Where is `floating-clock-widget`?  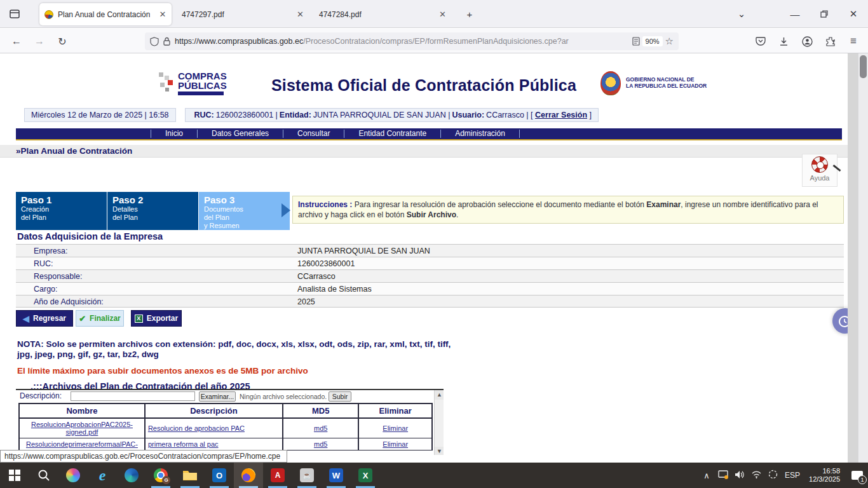 floating-clock-widget is located at coordinates (840, 321).